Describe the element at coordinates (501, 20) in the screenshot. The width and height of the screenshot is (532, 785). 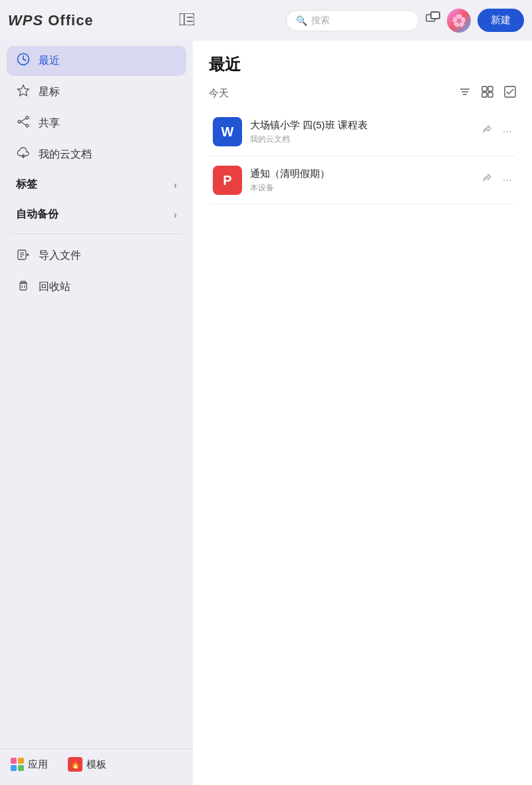
I see `new-button: 新建` at that location.